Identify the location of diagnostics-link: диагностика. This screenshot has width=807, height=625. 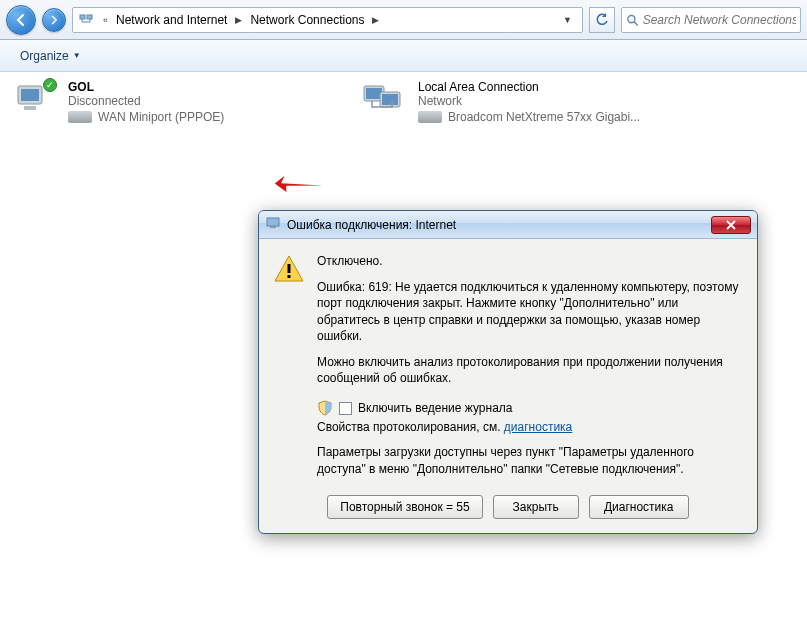
(538, 427).